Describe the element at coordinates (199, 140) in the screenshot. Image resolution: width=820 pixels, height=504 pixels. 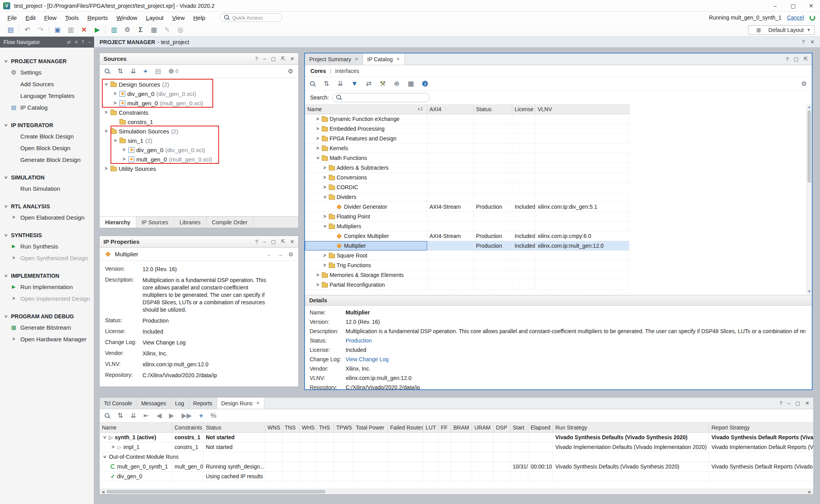
I see `tree-row: >sim_1(2)` at that location.